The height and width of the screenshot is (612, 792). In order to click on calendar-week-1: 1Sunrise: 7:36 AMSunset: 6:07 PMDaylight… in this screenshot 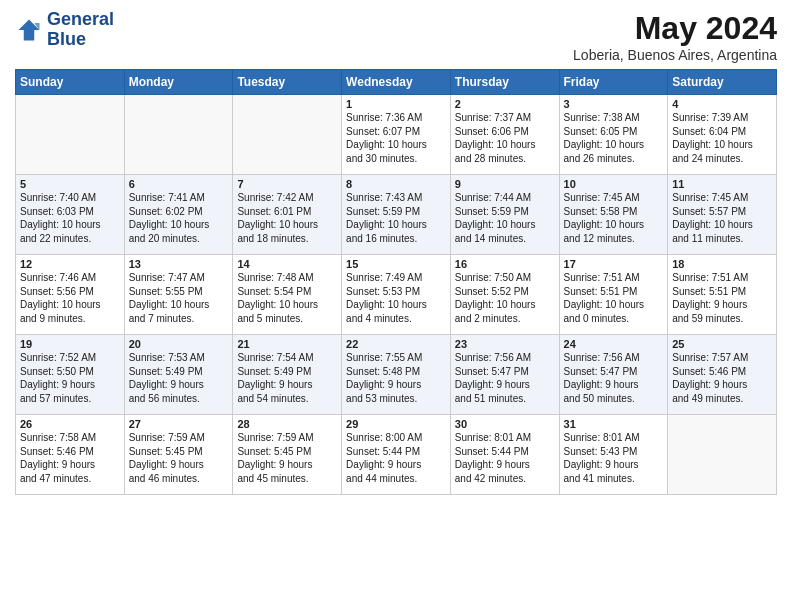, I will do `click(396, 135)`.